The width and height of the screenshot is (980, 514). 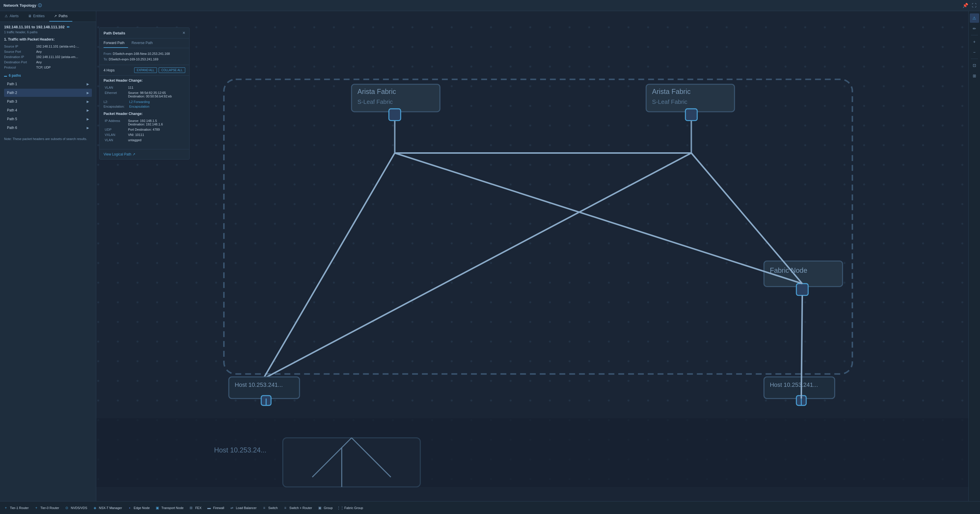 I want to click on fabric-switch-topleft, so click(x=395, y=115).